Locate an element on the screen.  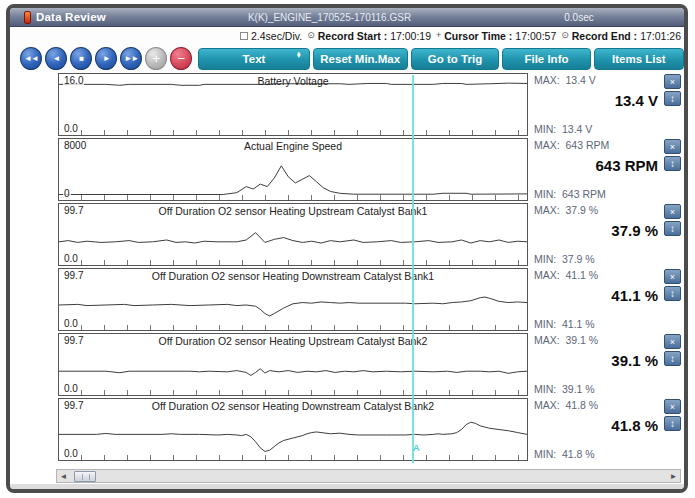
title-bar: Data Review K(K)_ENGINE_170525-170116.GS… is located at coordinates (347, 18).